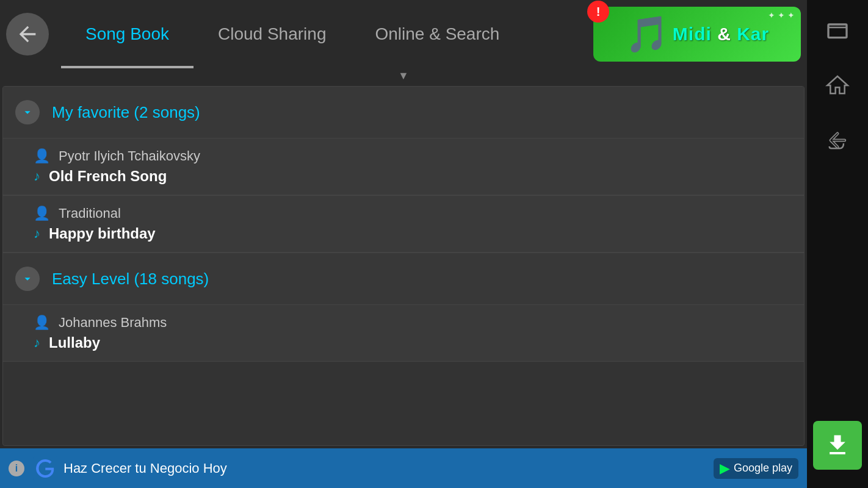 The image size is (868, 488). I want to click on artist-name: Pyotr Ilyich Tchaikovsky, so click(129, 156).